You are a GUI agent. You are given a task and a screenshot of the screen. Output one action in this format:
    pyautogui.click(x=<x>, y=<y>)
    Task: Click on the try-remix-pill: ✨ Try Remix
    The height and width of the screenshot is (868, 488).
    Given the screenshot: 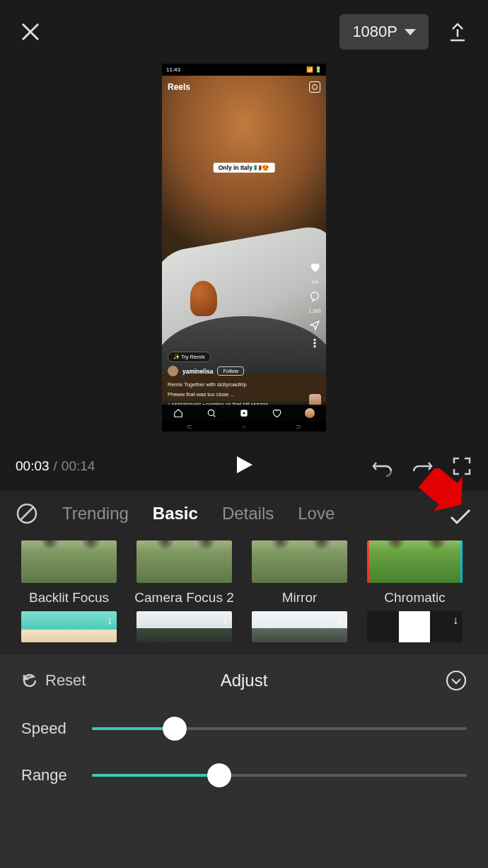 What is the action you would take?
    pyautogui.click(x=190, y=357)
    